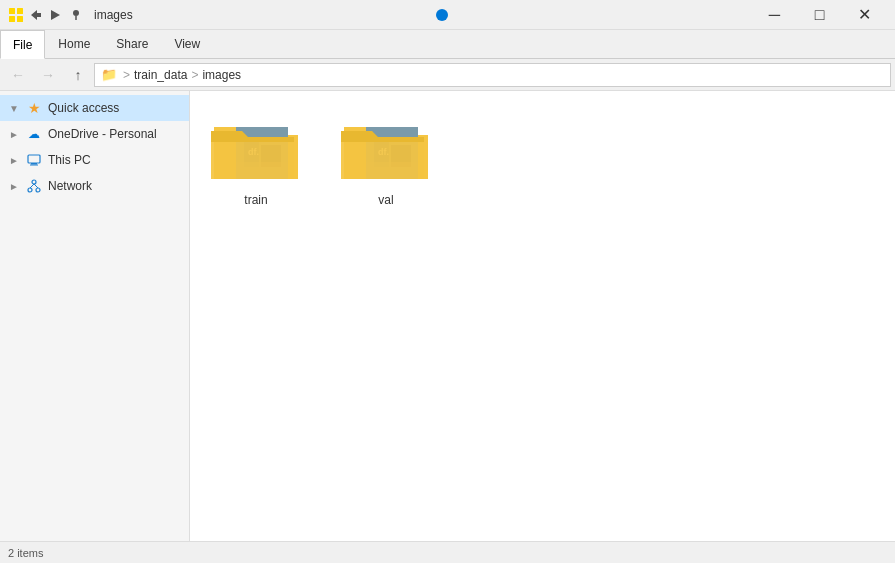 This screenshot has height=563, width=895. Describe the element at coordinates (132, 44) in the screenshot. I see `tab-share: Share` at that location.